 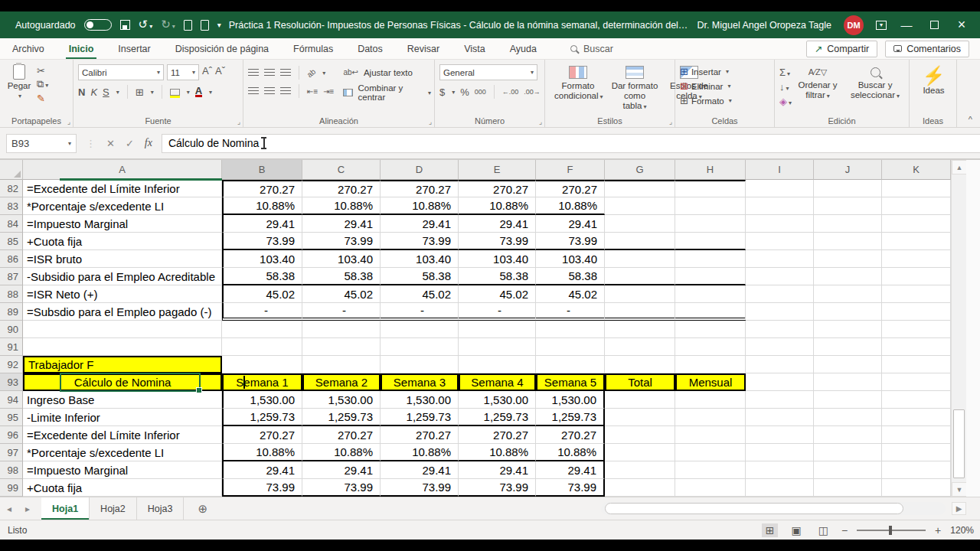 I want to click on cell-97-C: 10.88%, so click(x=341, y=453).